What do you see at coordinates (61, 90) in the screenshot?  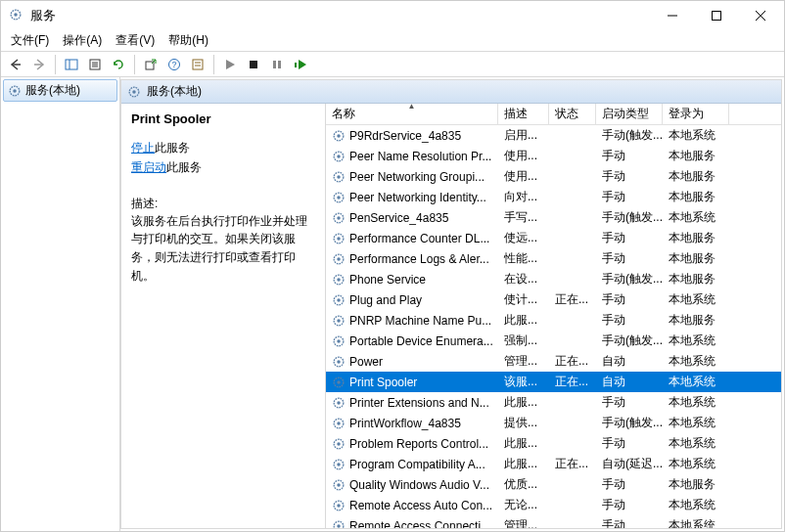 I see `tree-item-services-local: 服务(本地)` at bounding box center [61, 90].